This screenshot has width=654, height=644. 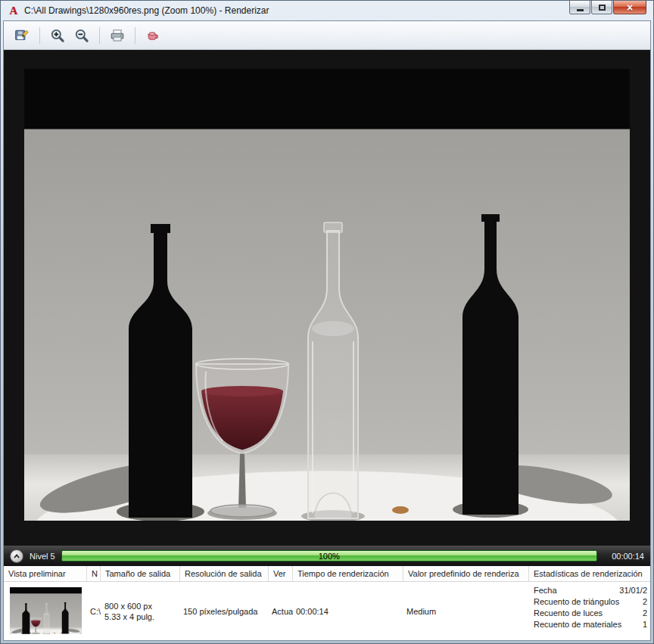 What do you see at coordinates (603, 8) in the screenshot?
I see `maximize-icon` at bounding box center [603, 8].